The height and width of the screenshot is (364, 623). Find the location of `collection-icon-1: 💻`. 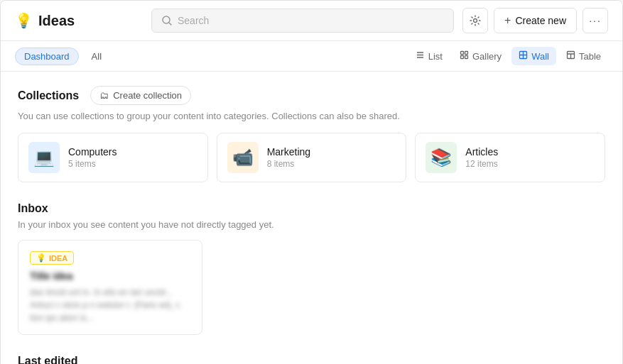

collection-icon-1: 💻 is located at coordinates (44, 158).